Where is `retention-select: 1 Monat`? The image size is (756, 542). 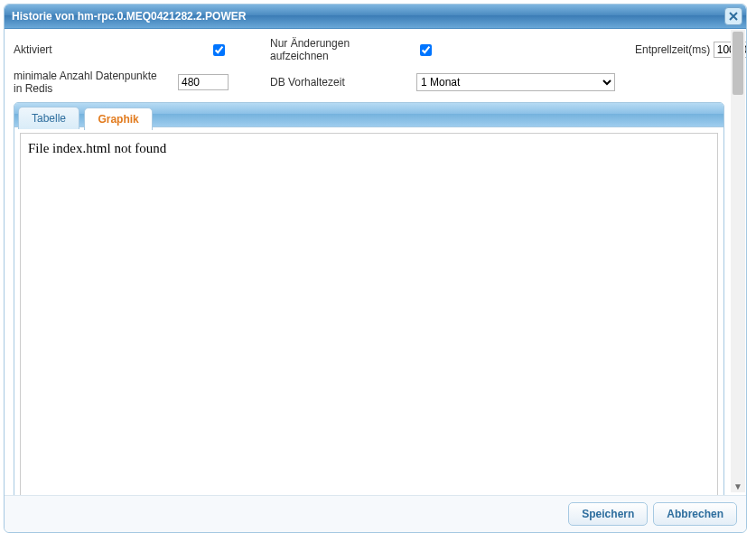
retention-select: 1 Monat is located at coordinates (516, 82).